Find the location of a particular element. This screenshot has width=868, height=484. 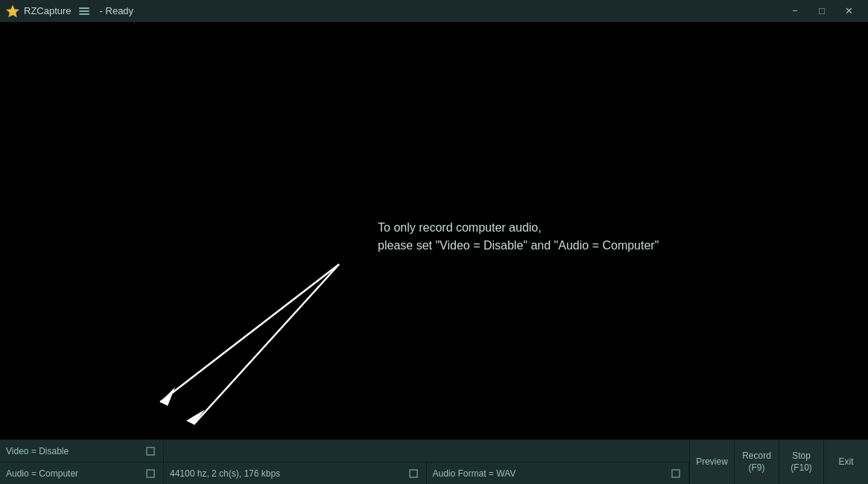

video-field: Video = Disable is located at coordinates (82, 451).